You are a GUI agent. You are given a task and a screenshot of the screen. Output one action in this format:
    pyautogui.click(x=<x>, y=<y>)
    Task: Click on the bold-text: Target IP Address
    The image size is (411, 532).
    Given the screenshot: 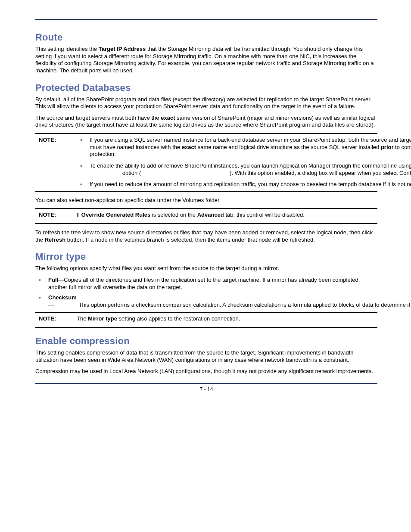 What is the action you would take?
    pyautogui.click(x=122, y=49)
    